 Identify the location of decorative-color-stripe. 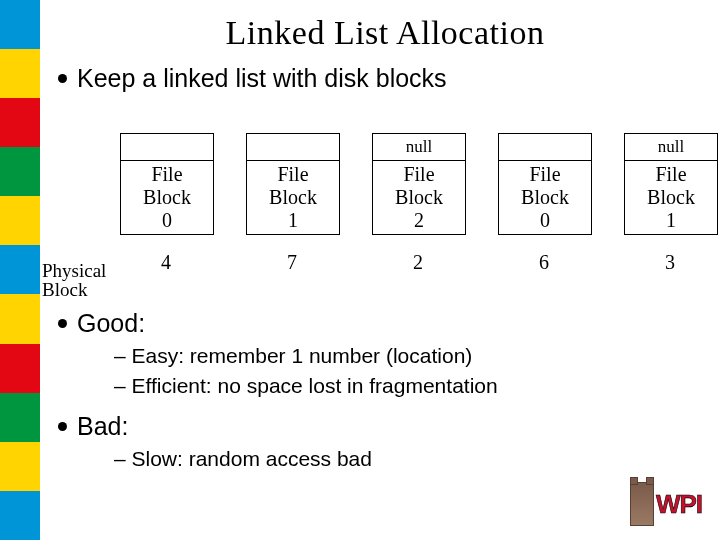
(20, 270).